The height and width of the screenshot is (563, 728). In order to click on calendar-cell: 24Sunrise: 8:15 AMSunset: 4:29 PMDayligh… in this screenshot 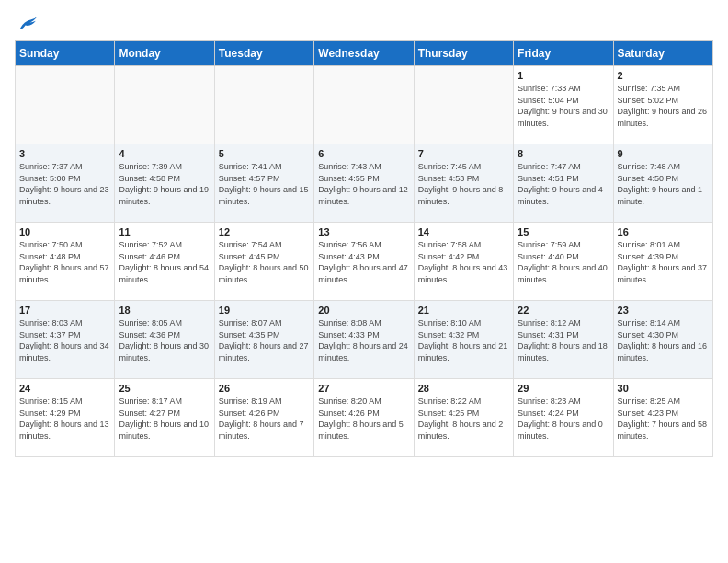, I will do `click(65, 418)`.